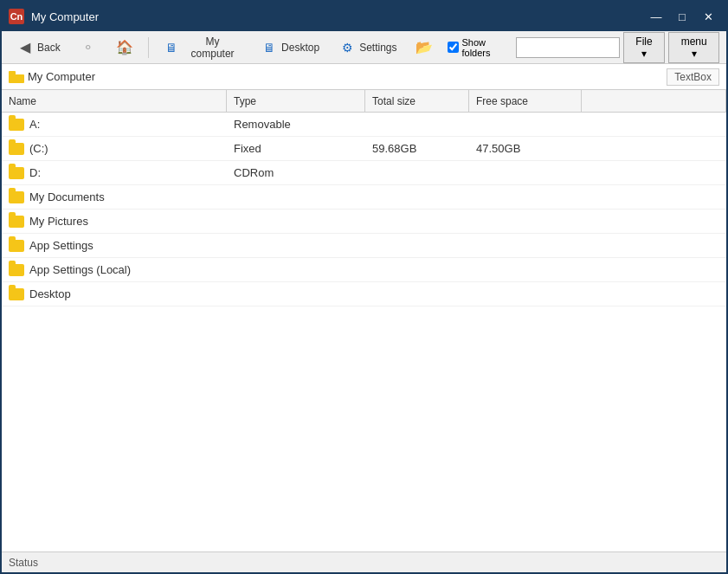 The height and width of the screenshot is (574, 728). Describe the element at coordinates (300, 48) in the screenshot. I see `desktop-label: Desktop` at that location.